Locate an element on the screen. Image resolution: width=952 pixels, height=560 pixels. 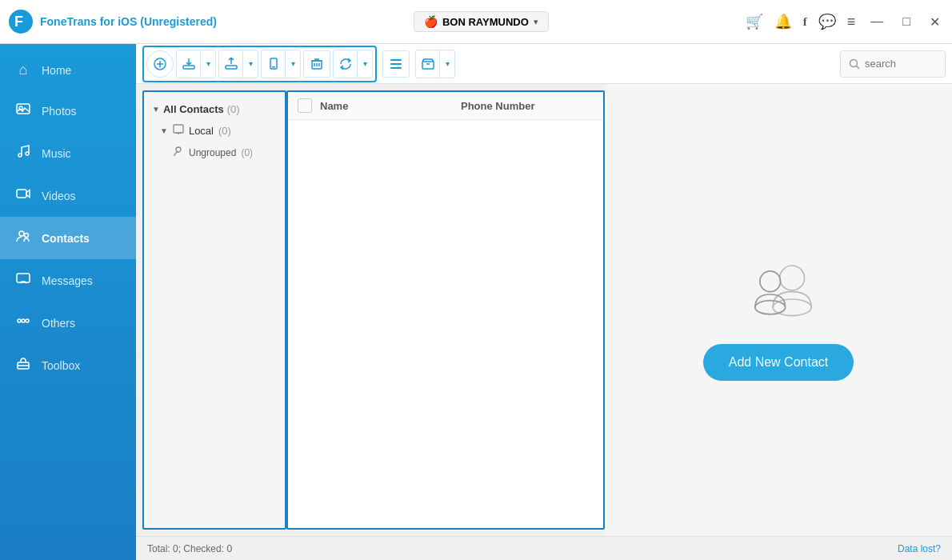
local-node: ▼ Local (0) is located at coordinates (214, 131).